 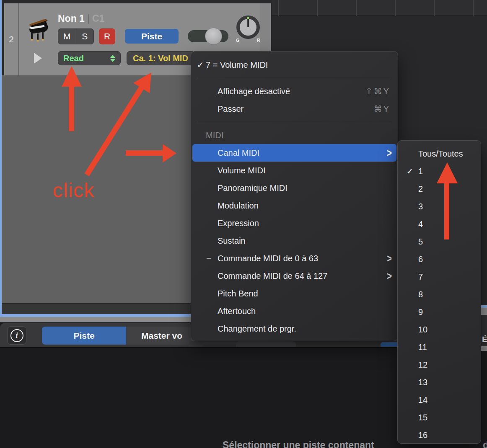 What do you see at coordinates (421, 207) in the screenshot?
I see `submenu-item-label: 3` at bounding box center [421, 207].